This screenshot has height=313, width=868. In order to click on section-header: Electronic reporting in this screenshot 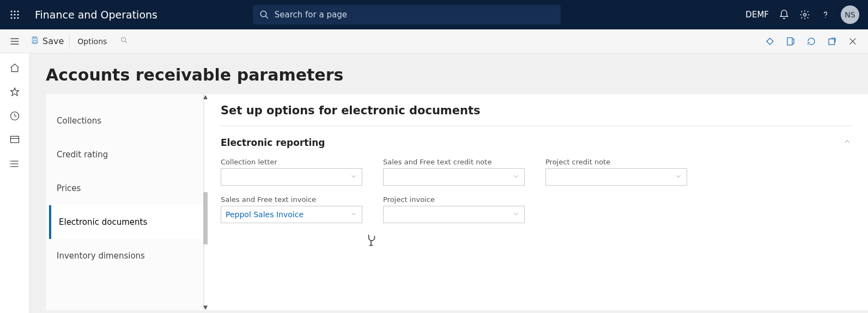, I will do `click(536, 143)`.